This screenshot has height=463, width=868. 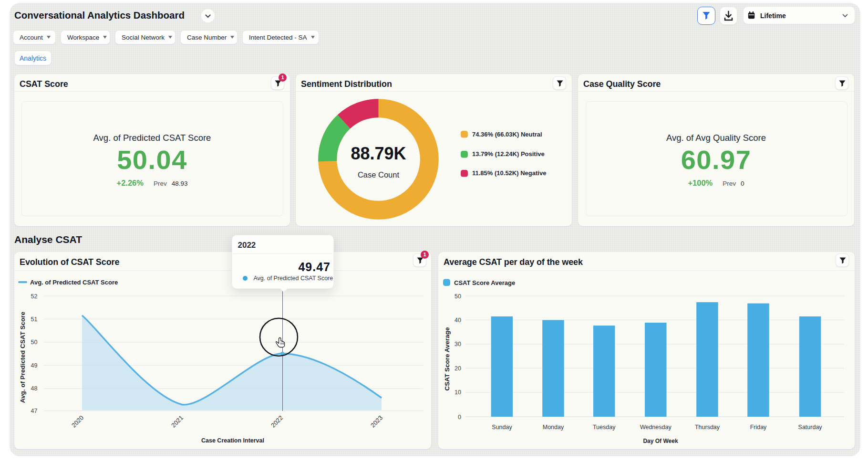 What do you see at coordinates (660, 441) in the screenshot?
I see `svg-text: Day Of Week` at bounding box center [660, 441].